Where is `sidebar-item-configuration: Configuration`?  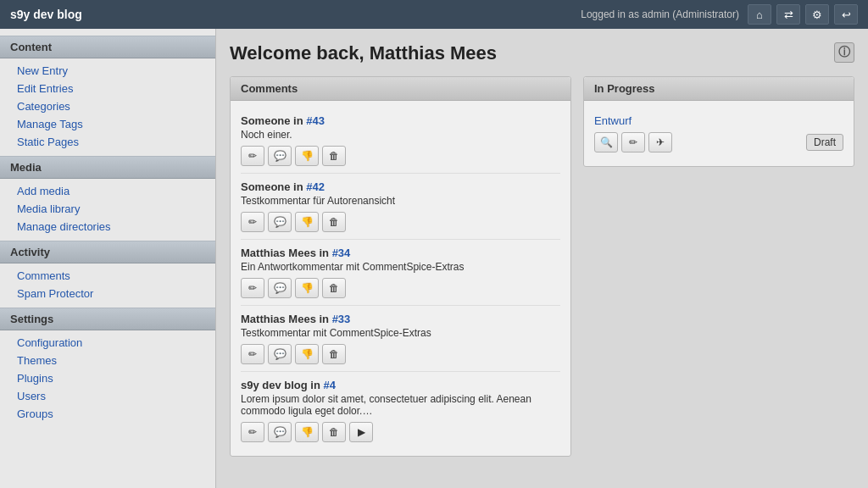
sidebar-item-configuration: Configuration is located at coordinates (108, 342).